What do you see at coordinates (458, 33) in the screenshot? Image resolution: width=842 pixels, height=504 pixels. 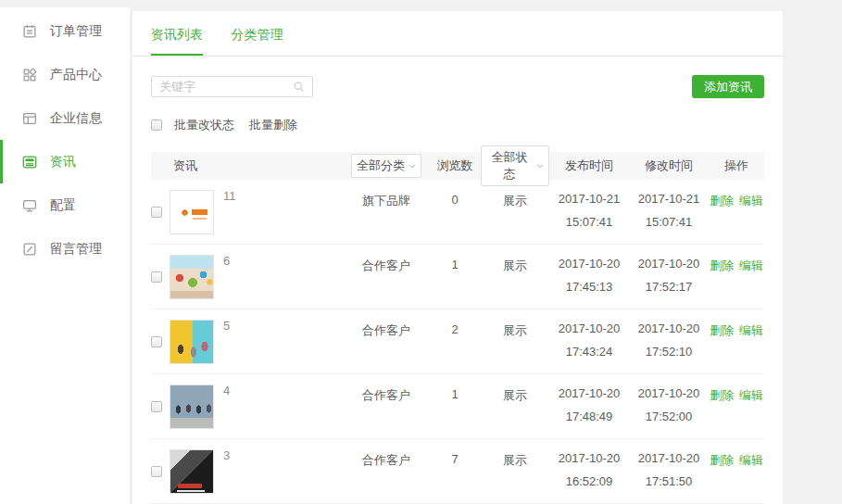 I see `tab-bar: 资讯列表 分类管理` at bounding box center [458, 33].